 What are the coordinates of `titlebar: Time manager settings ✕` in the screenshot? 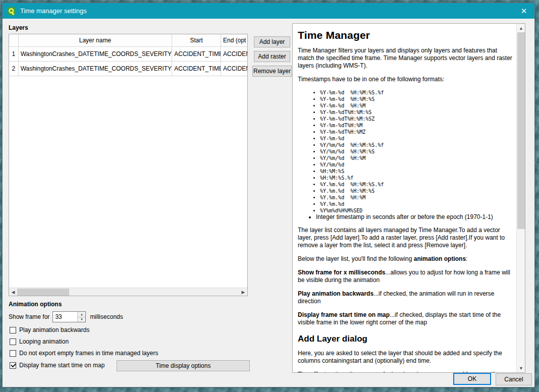 It's located at (268, 11).